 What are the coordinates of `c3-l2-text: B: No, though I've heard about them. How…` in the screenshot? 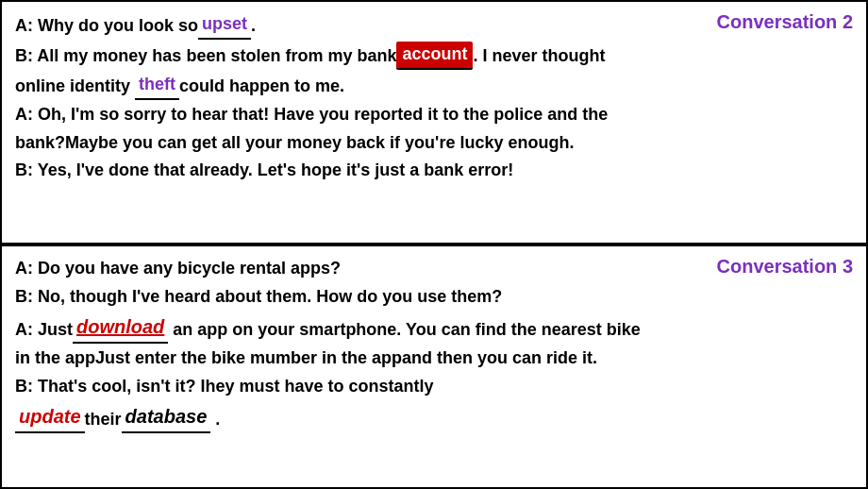 It's located at (259, 296).